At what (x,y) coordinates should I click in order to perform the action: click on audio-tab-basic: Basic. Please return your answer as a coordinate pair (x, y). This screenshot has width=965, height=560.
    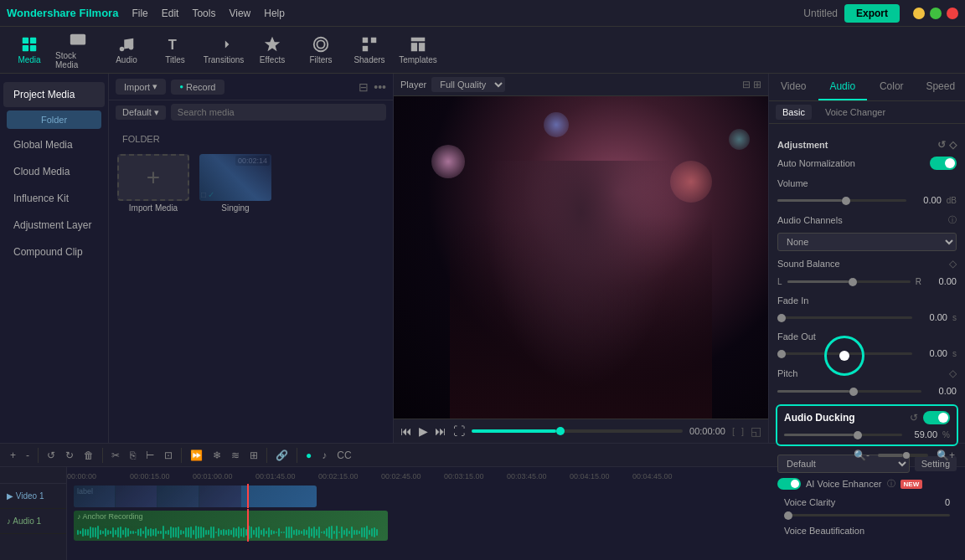
    Looking at the image, I should click on (794, 112).